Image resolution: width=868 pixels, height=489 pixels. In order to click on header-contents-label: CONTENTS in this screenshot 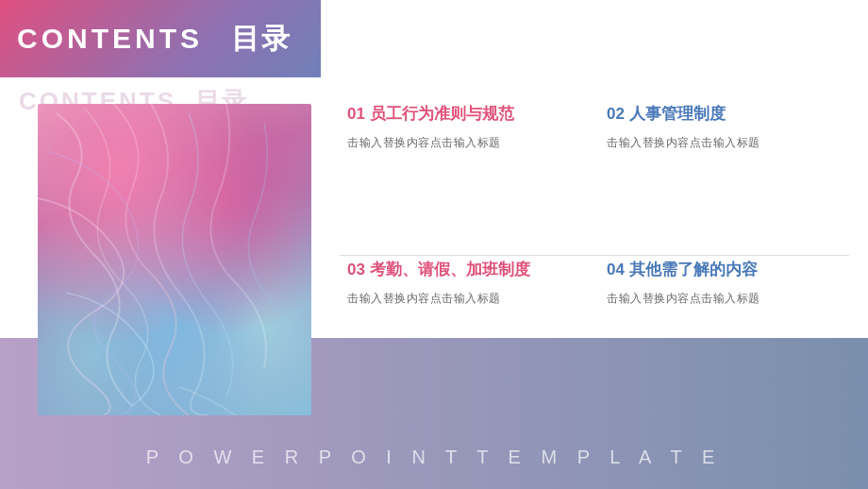, I will do `click(109, 39)`.